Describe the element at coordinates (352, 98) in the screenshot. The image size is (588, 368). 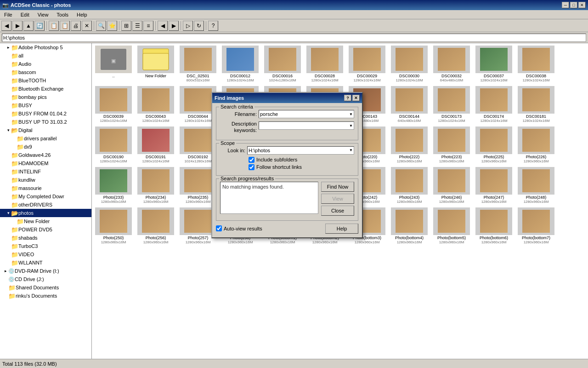
I see `dialog-title-buttons: ? ✕` at that location.